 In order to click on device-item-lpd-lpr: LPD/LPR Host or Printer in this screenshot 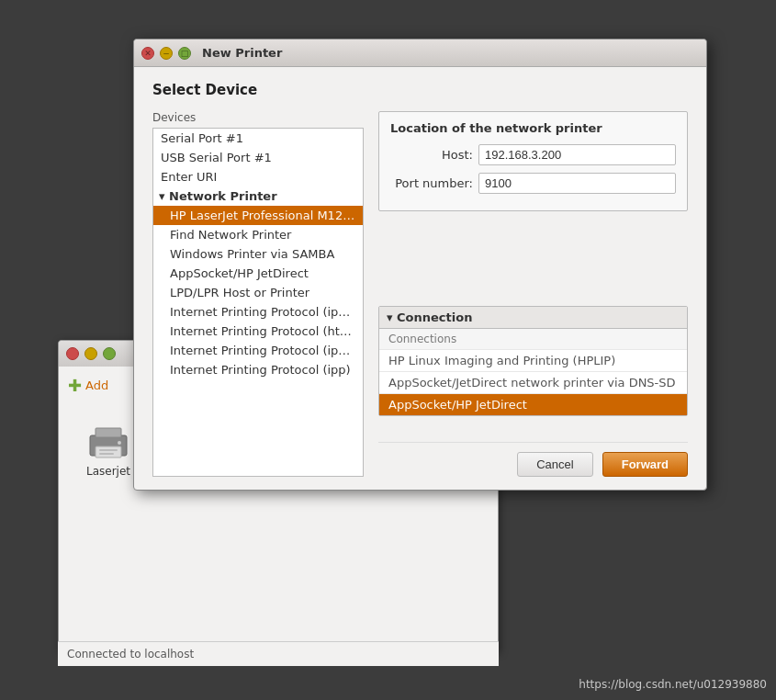, I will do `click(258, 292)`.